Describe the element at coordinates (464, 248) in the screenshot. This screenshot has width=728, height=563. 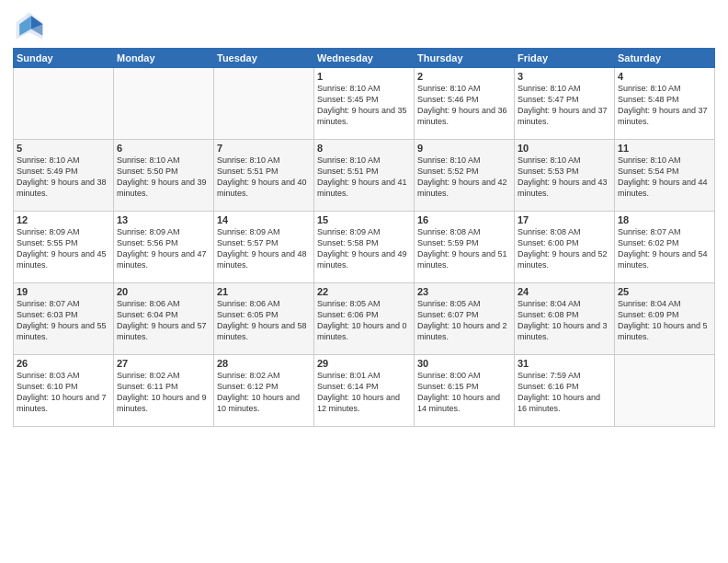
I see `cell-detail-text: Sunrise: 8:08 AM Sunset: 5:59 PM Dayligh…` at that location.